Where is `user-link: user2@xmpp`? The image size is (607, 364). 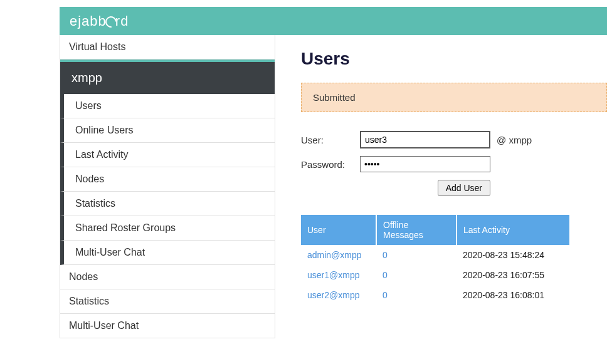
user-link: user2@xmpp is located at coordinates (334, 295).